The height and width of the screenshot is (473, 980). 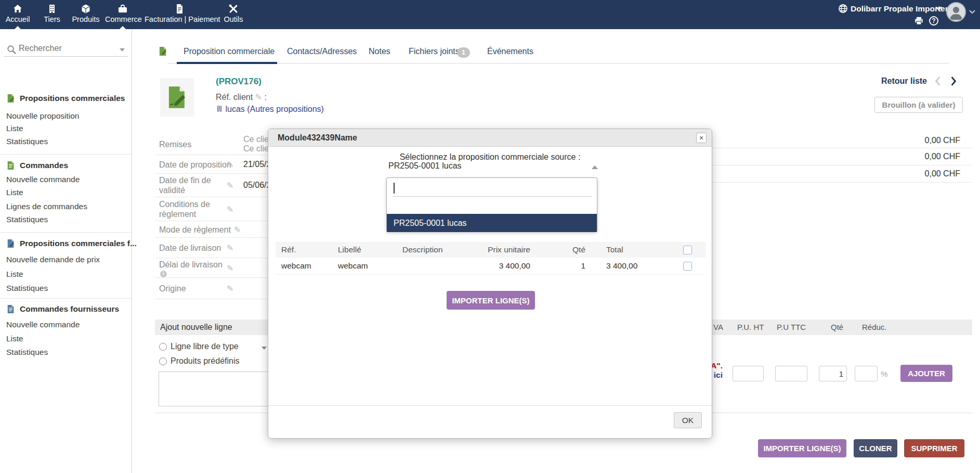 I want to click on info-icon: i, so click(x=163, y=274).